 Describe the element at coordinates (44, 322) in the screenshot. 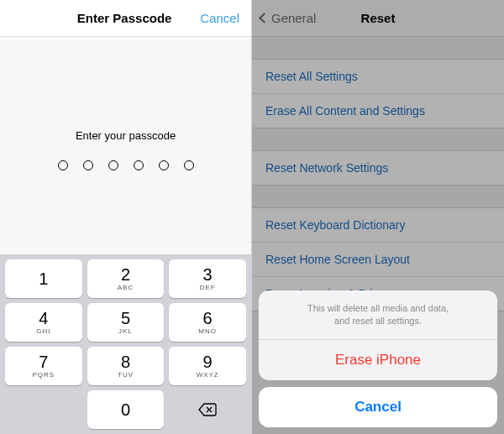

I see `key-4: 4GHI` at that location.